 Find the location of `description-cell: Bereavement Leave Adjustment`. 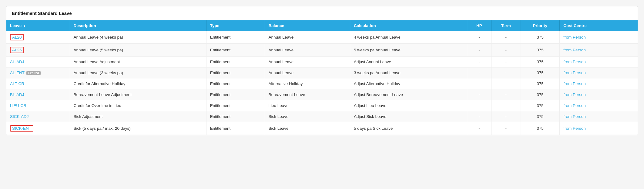

description-cell: Bereavement Leave Adjustment is located at coordinates (138, 95).